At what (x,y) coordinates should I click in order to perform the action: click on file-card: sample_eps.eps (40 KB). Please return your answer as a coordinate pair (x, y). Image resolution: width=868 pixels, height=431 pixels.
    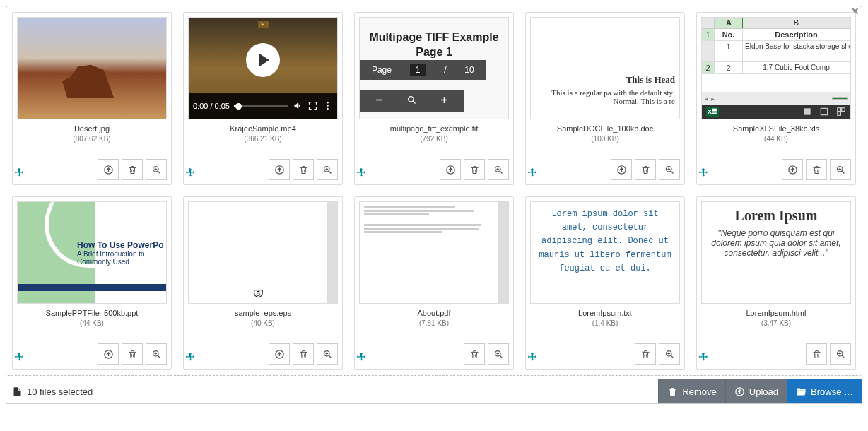
    Looking at the image, I should click on (263, 283).